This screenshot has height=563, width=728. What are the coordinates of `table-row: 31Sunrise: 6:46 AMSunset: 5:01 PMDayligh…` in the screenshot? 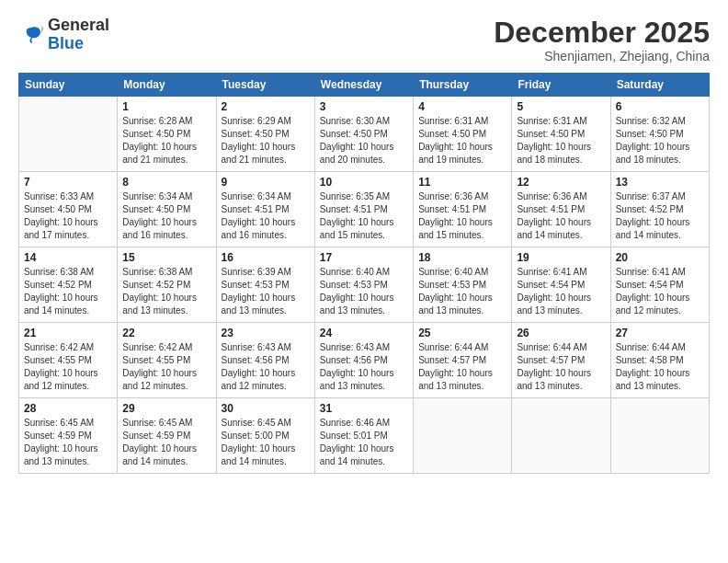 It's located at (364, 436).